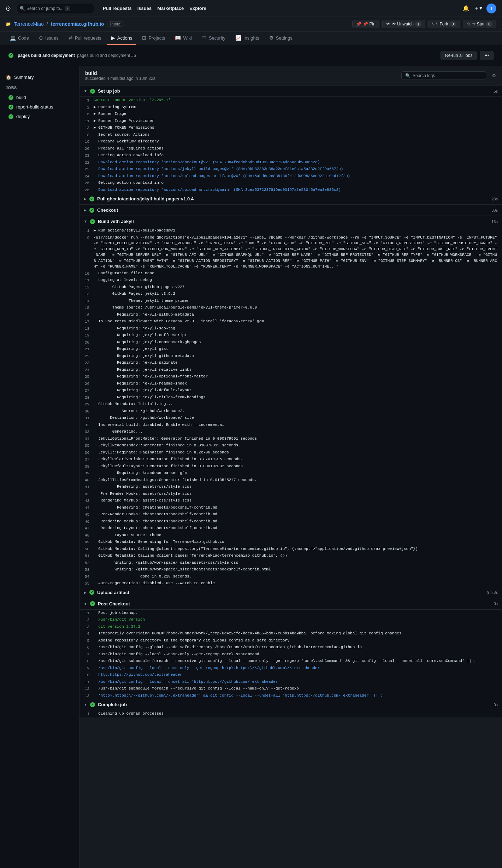 Image resolution: width=502 pixels, height=868 pixels. I want to click on line-text: Pre-Render Hooks: cheatsheets/bookshelf-…, so click(298, 515).